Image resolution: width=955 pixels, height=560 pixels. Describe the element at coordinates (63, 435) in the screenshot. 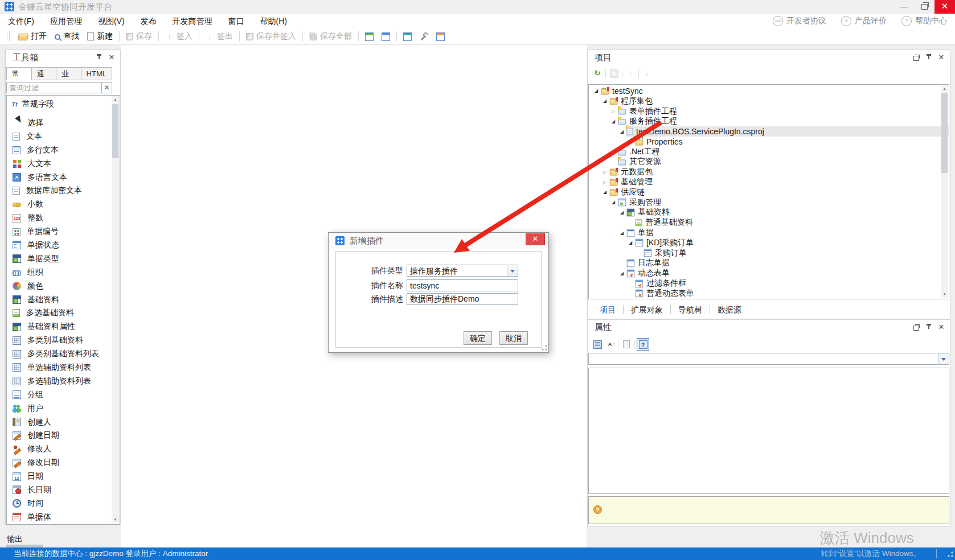

I see `toolbox-item: 创建日期` at that location.